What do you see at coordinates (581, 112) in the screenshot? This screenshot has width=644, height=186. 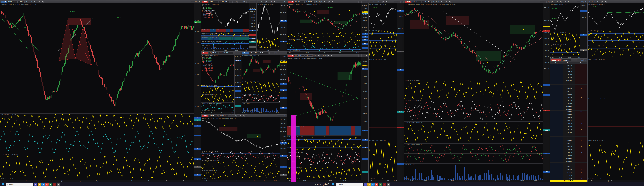 I see `sell-cell: 14` at bounding box center [581, 112].